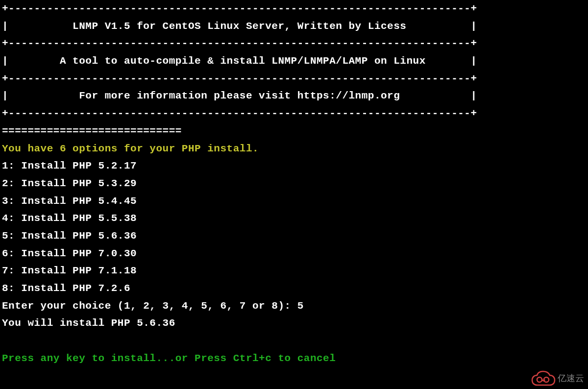  What do you see at coordinates (294, 96) in the screenshot?
I see `box-info: | For more information please visit http…` at bounding box center [294, 96].